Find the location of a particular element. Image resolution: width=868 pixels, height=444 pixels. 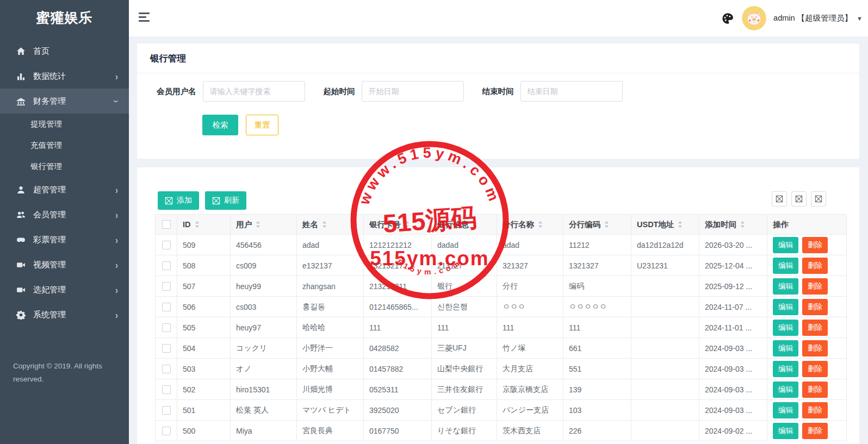

start-date-input is located at coordinates (413, 91).